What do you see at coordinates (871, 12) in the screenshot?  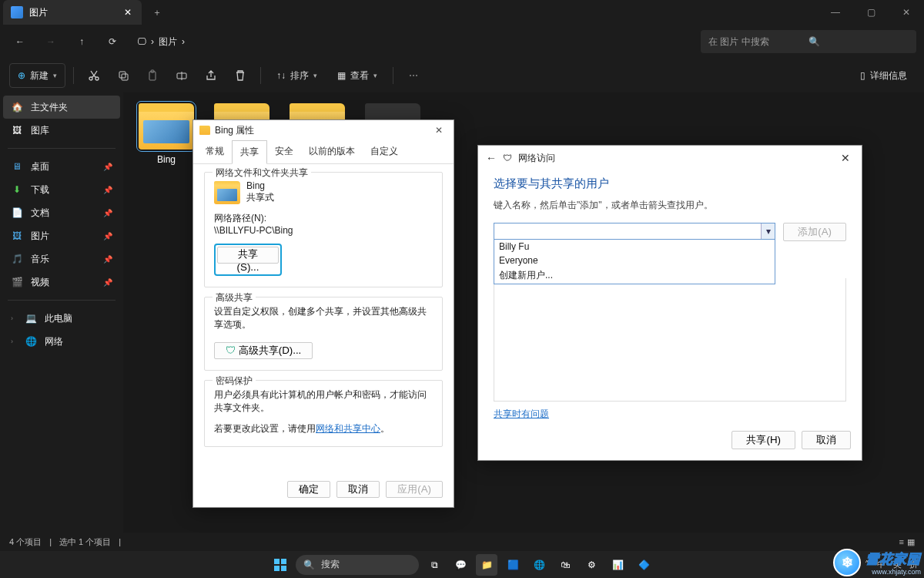 I see `maximize-button: ▢` at bounding box center [871, 12].